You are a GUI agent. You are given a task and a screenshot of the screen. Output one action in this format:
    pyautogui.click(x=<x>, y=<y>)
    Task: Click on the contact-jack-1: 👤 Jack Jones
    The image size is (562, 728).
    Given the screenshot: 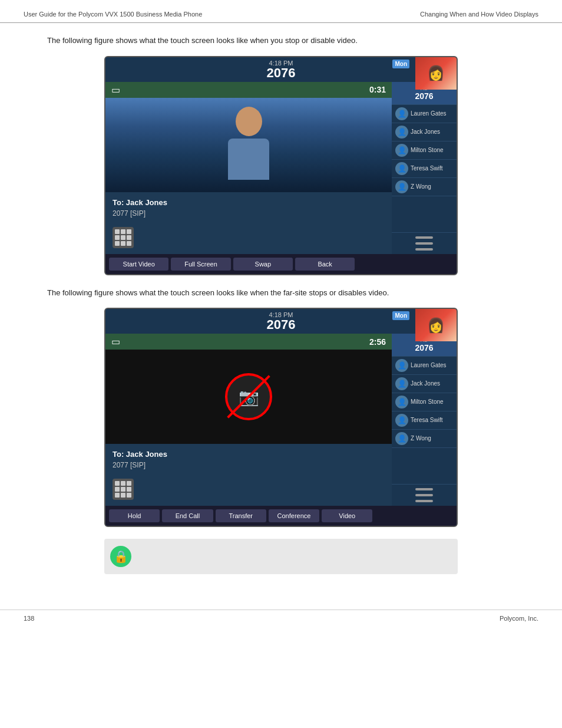 What is the action you would take?
    pyautogui.click(x=424, y=132)
    